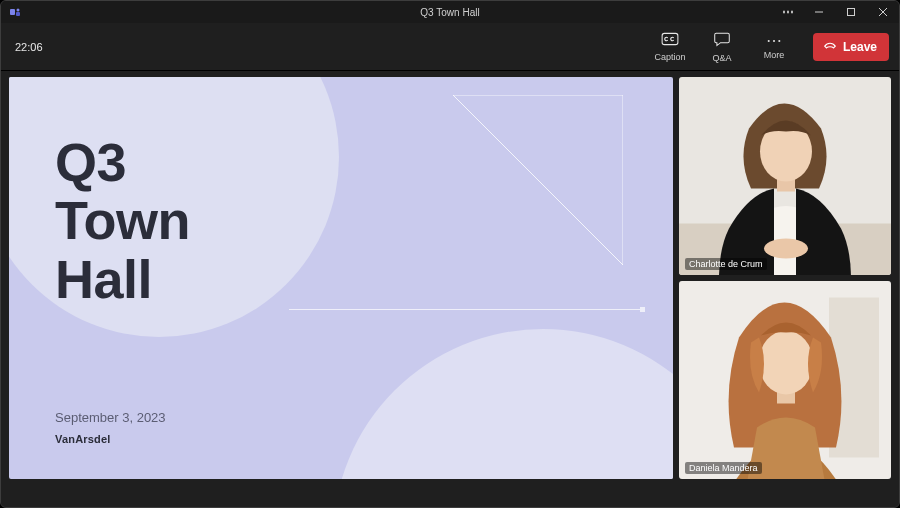  Describe the element at coordinates (670, 41) in the screenshot. I see `caption-icon` at that location.